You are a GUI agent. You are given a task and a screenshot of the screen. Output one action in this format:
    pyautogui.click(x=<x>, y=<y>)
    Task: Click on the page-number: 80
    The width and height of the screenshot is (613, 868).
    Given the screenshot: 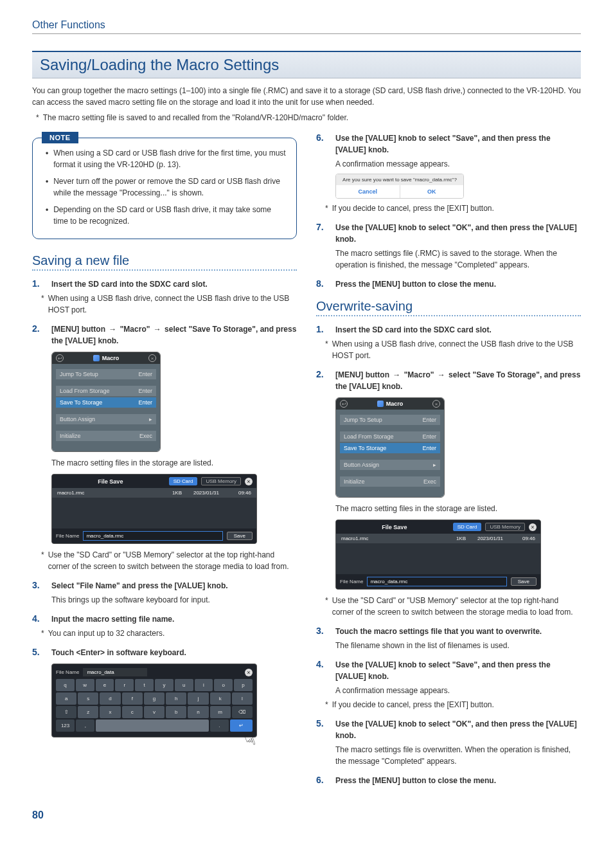 What is the action you would take?
    pyautogui.click(x=306, y=815)
    